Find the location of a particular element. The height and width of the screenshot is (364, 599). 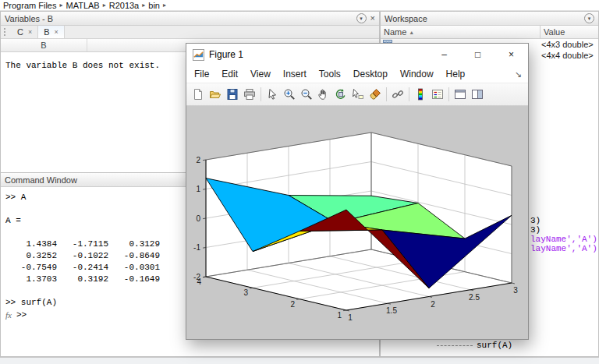

zoom-out-icon is located at coordinates (307, 94).